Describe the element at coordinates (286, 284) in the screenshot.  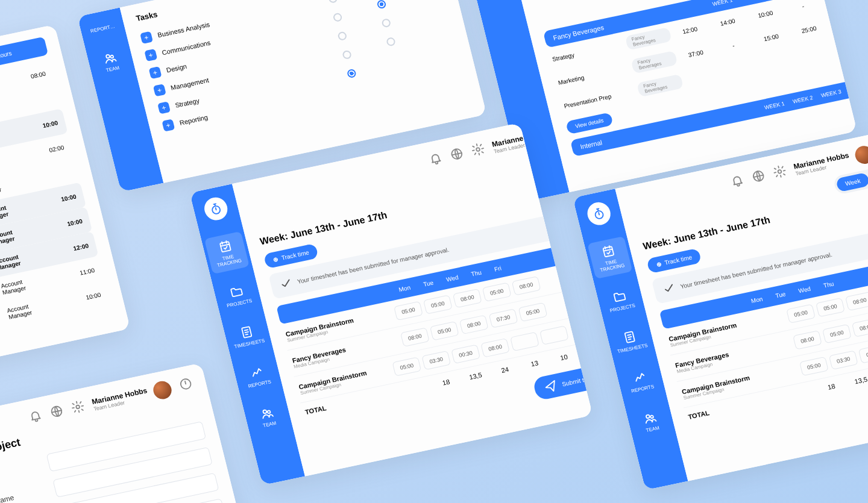
I see `check-icon` at that location.